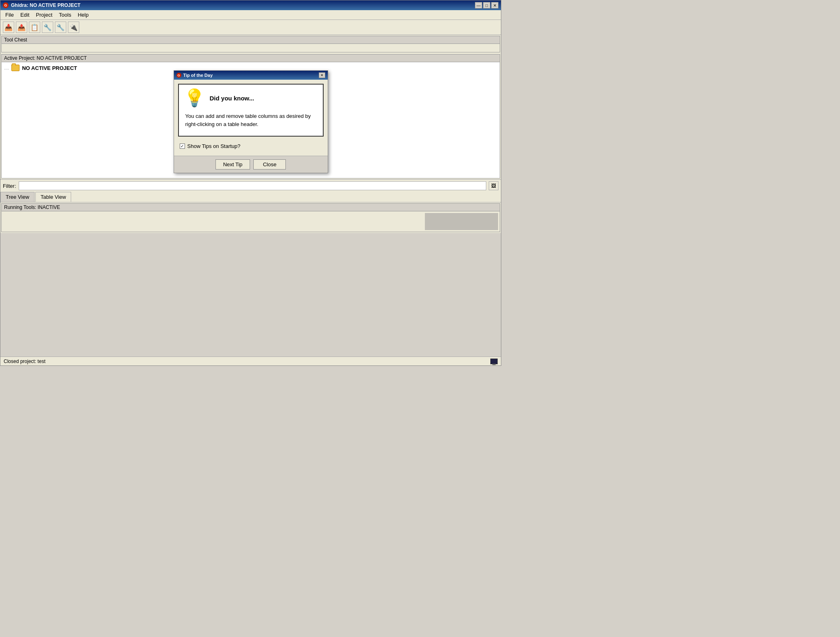  What do you see at coordinates (251, 75) in the screenshot?
I see `dialog-title-bar: G Tip of the Day ✕` at bounding box center [251, 75].